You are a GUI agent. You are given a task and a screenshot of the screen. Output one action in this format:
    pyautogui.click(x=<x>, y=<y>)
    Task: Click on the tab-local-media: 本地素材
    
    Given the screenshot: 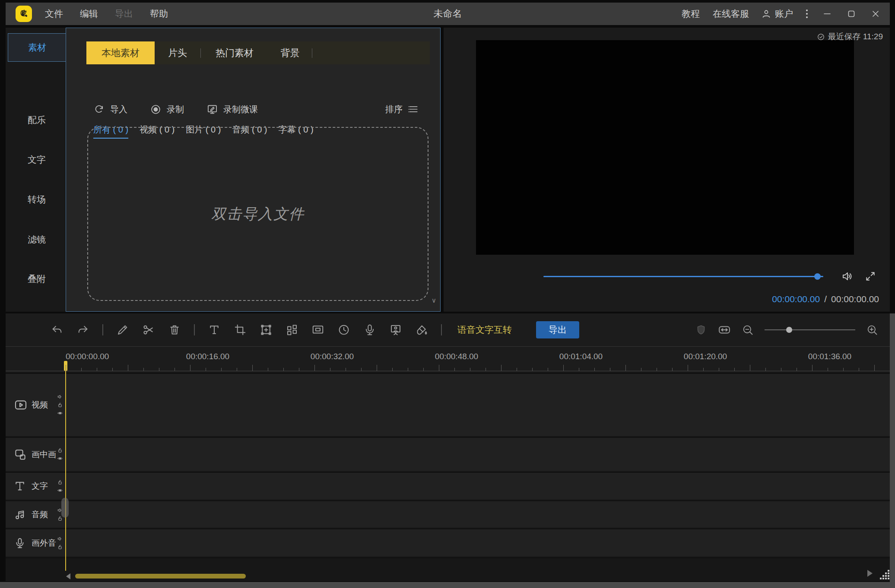 What is the action you would take?
    pyautogui.click(x=121, y=53)
    